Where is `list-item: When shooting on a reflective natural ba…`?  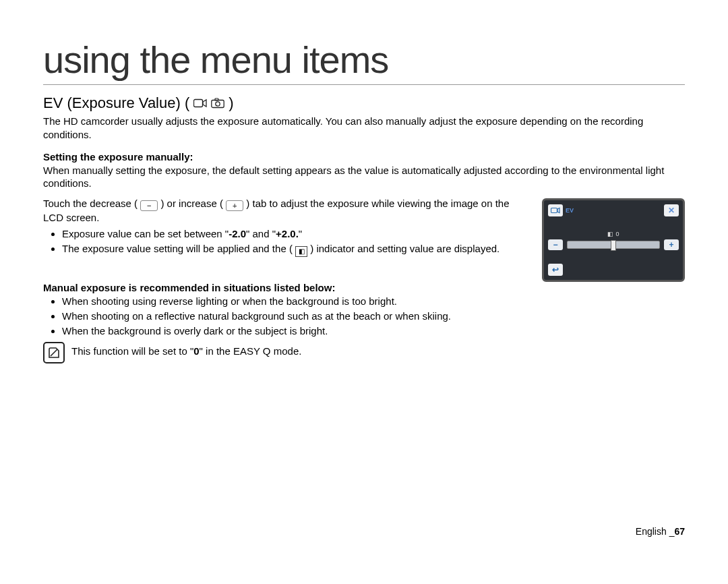 list-item: When shooting on a reflective natural ba… is located at coordinates (373, 316).